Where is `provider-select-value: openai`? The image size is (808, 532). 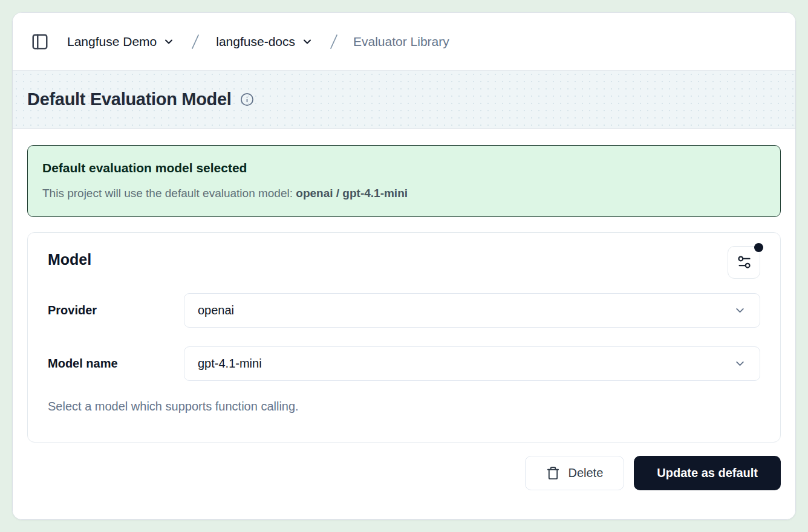 provider-select-value: openai is located at coordinates (216, 311).